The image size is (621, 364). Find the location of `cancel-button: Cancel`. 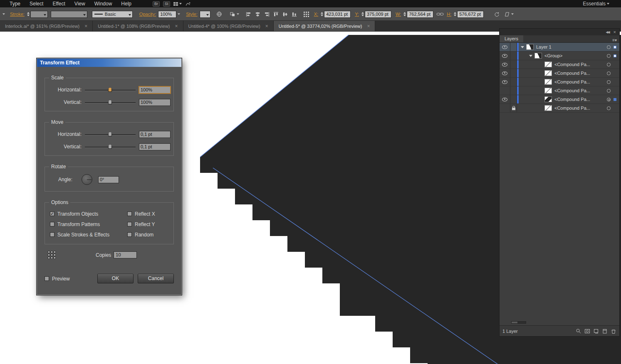

cancel-button: Cancel is located at coordinates (156, 278).